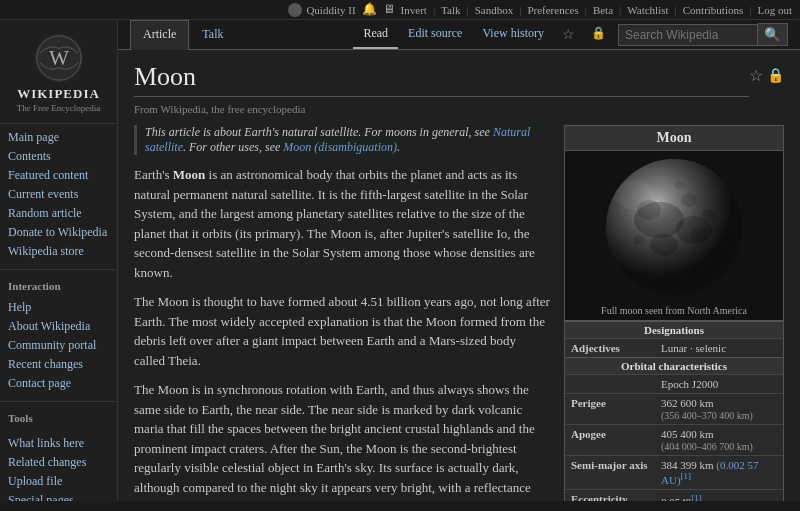 The image size is (800, 511). What do you see at coordinates (513, 34) in the screenshot?
I see `tab-view-history: View history` at bounding box center [513, 34].